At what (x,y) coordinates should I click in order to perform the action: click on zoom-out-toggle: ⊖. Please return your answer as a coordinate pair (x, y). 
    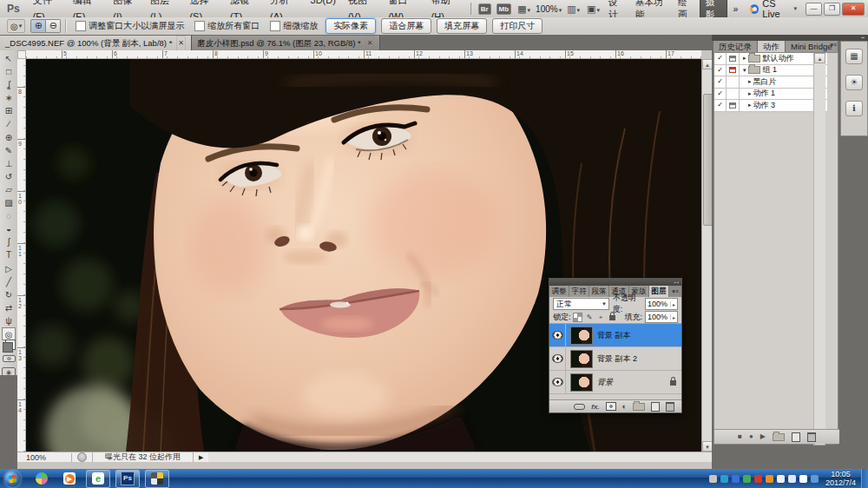
    Looking at the image, I should click on (54, 26).